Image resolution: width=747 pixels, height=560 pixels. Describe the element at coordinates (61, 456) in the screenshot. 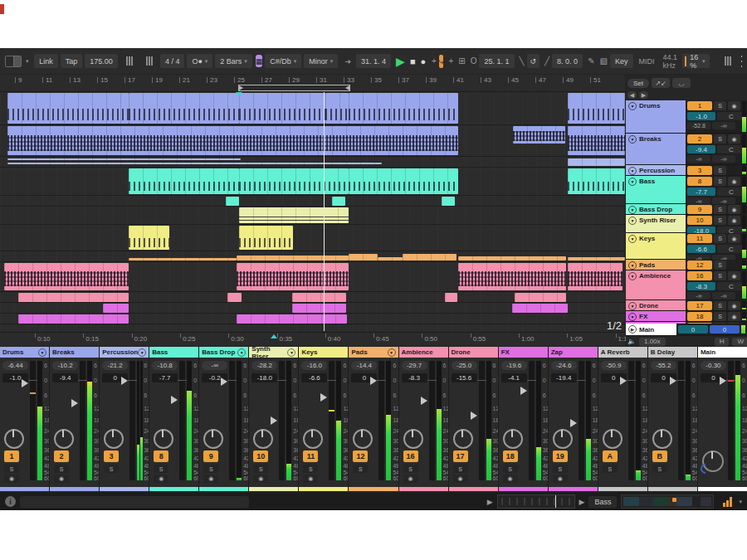

I see `track-number-badge: 2` at that location.